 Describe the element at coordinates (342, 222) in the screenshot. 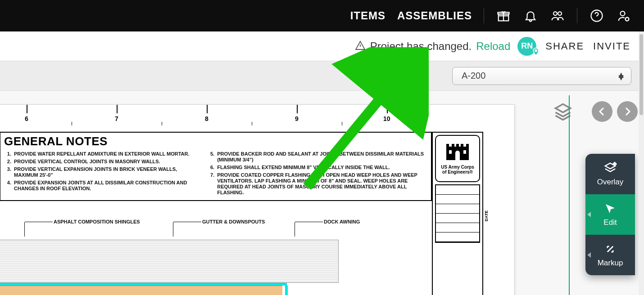

I see `callout-awning: DOCK AWNING` at that location.